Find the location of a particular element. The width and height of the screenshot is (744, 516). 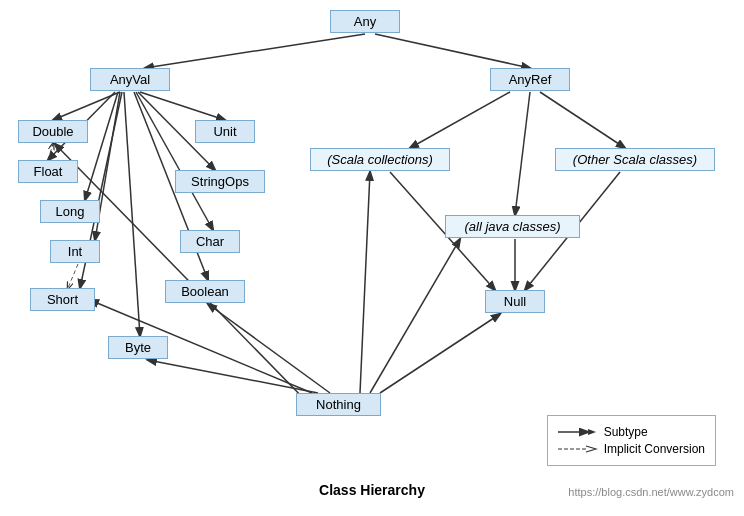

node-char: Char is located at coordinates (210, 242).